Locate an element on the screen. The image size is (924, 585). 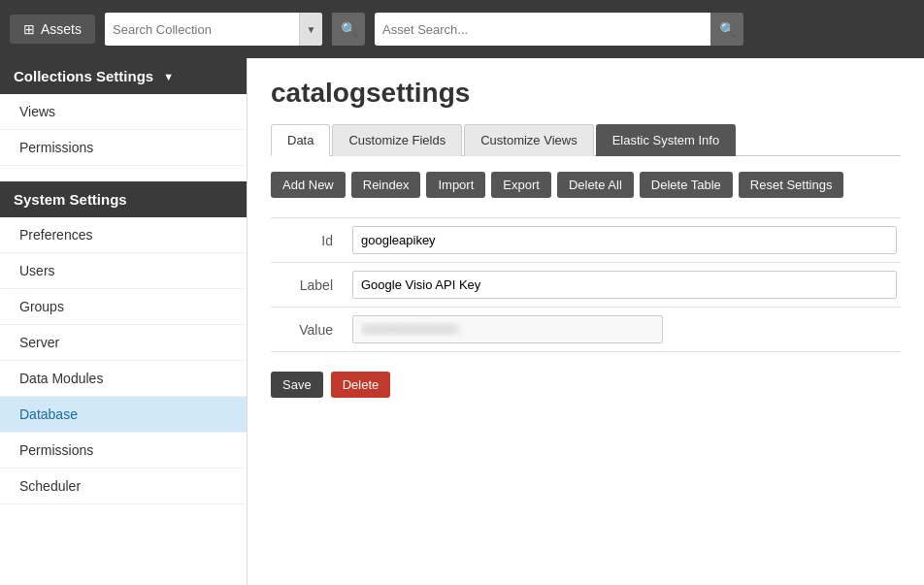
value-label: Value is located at coordinates (310, 330).